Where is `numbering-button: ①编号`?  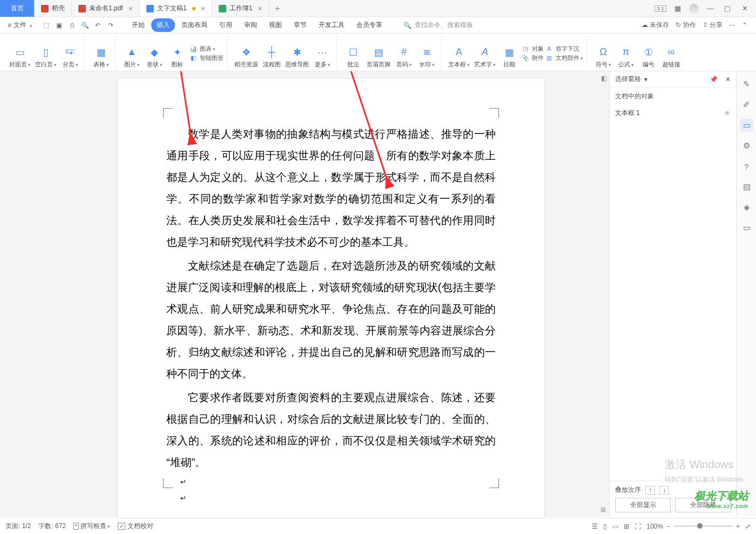
numbering-button: ①编号 is located at coordinates (649, 57).